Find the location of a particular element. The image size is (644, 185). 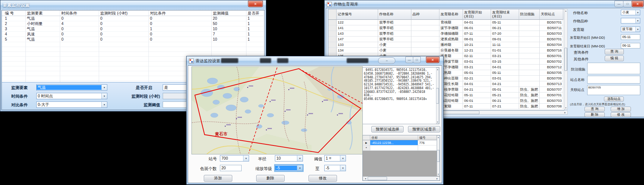

table-vertical-scrollbar: ▲ ▼ is located at coordinates (566, 59).